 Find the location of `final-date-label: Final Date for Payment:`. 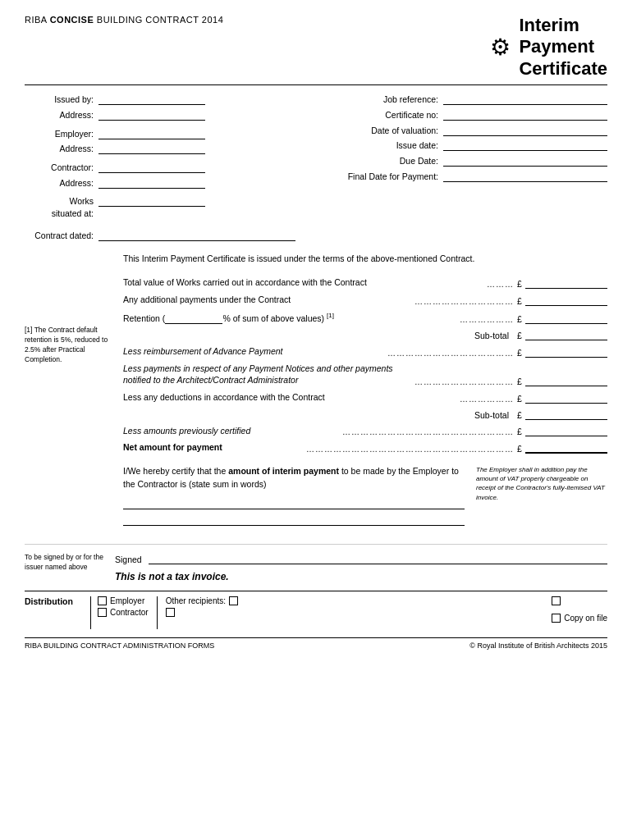

final-date-label: Final Date for Payment: is located at coordinates (396, 177).